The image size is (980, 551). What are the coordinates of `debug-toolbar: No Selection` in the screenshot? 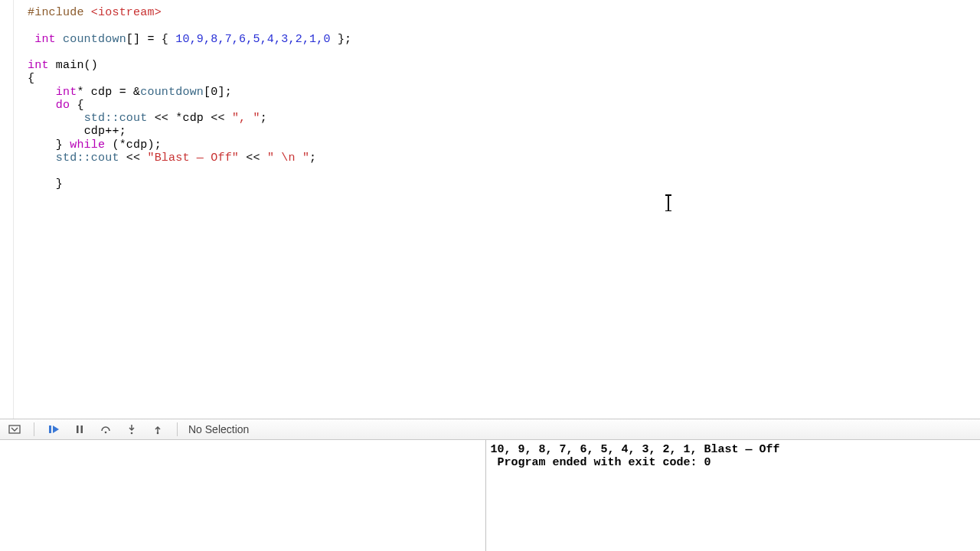 It's located at (490, 429).